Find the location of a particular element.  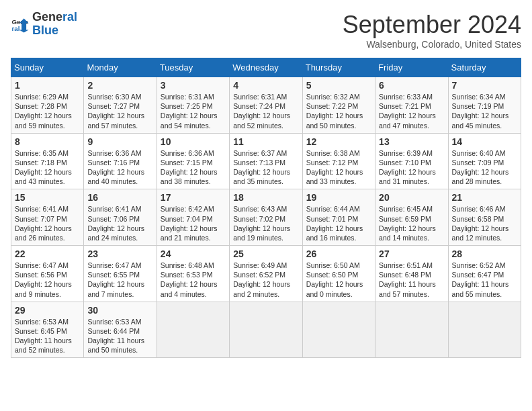

cell-content: Sunrise: 6:53 AMSunset: 6:45 PMDaylight:… is located at coordinates (47, 336).